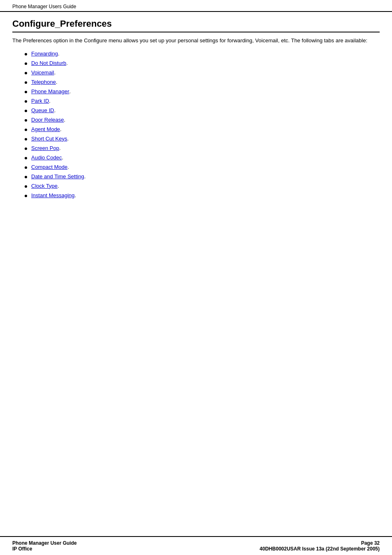  Describe the element at coordinates (196, 546) in the screenshot. I see `page-footer: Phone Manager User Guide IP Office Page …` at that location.